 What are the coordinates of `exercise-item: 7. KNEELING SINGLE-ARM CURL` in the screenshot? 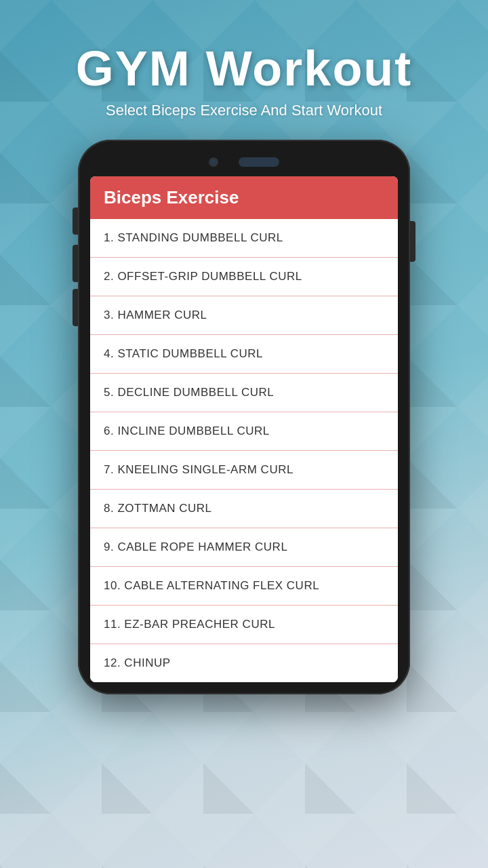 It's located at (244, 471).